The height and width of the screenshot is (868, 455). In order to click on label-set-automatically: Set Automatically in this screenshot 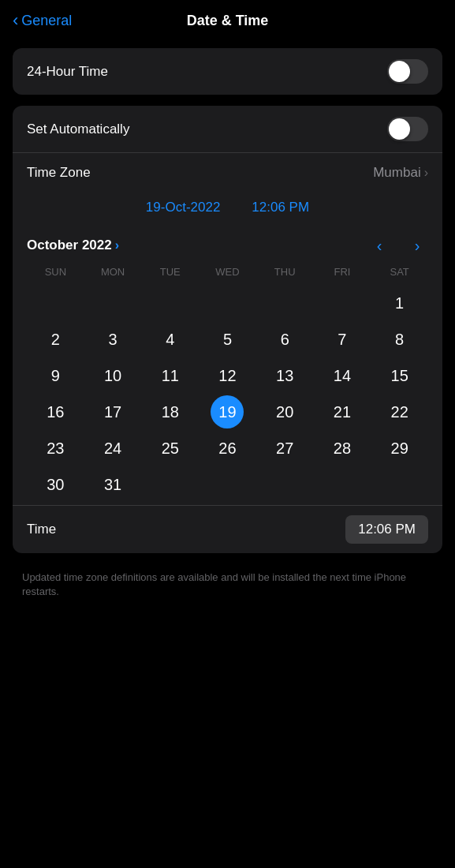, I will do `click(78, 129)`.